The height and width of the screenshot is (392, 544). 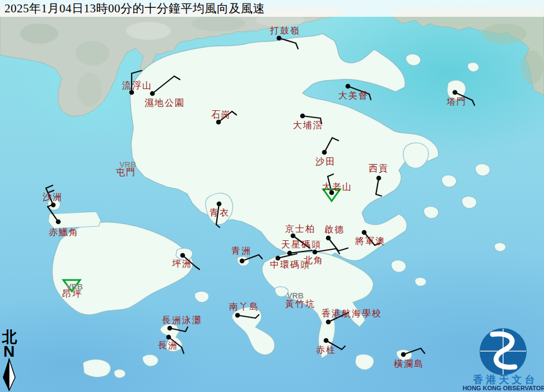 What do you see at coordinates (182, 320) in the screenshot?
I see `station-label: 長洲泳灘` at bounding box center [182, 320].